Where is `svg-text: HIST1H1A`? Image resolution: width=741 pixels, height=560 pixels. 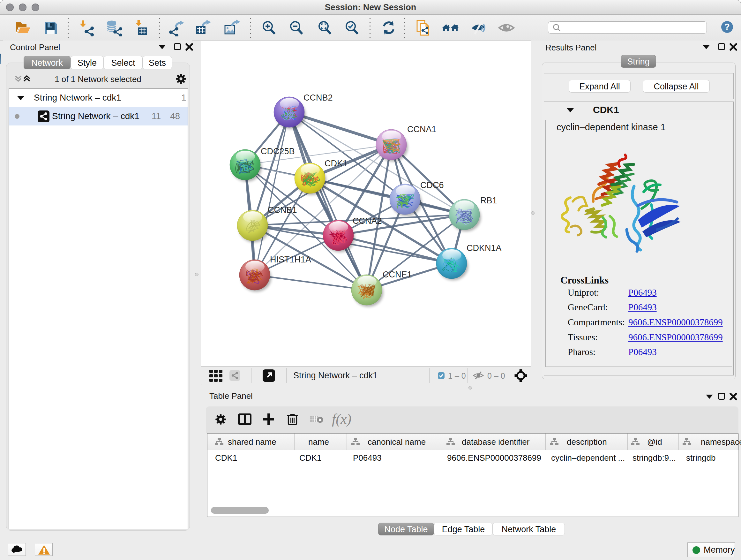 svg-text: HIST1H1A is located at coordinates (291, 259).